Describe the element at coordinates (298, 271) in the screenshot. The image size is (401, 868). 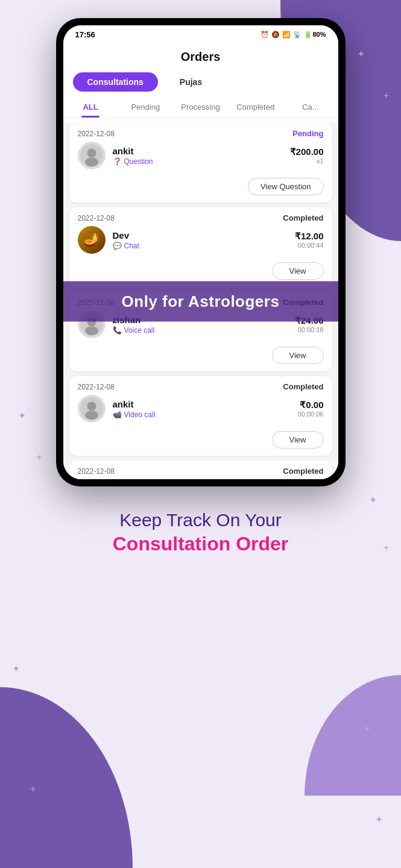
I see `view-label-2: View` at that location.